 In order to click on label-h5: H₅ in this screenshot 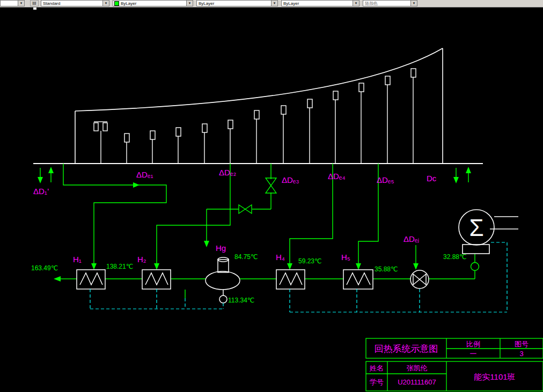, I will do `click(346, 257)`.